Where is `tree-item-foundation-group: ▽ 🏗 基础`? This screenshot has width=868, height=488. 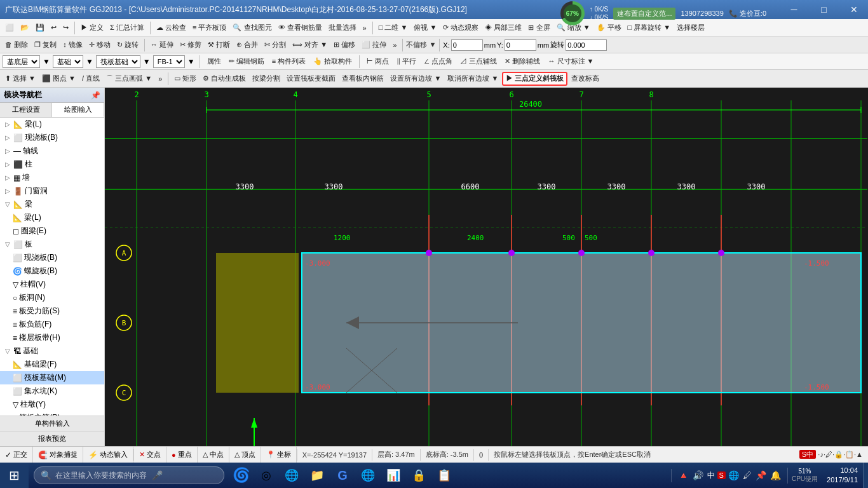
tree-item-foundation-group: ▽ 🏗 基础 is located at coordinates (52, 351).